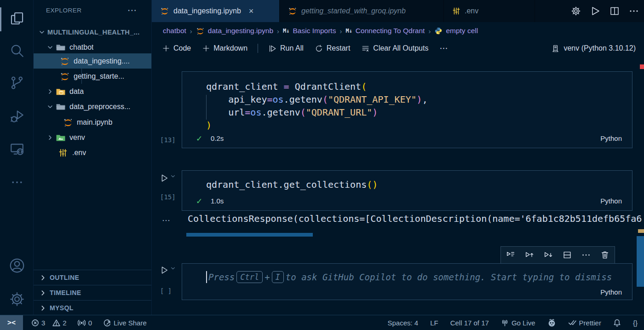 The image size is (644, 330). I want to click on broadcast-icon, so click(82, 323).